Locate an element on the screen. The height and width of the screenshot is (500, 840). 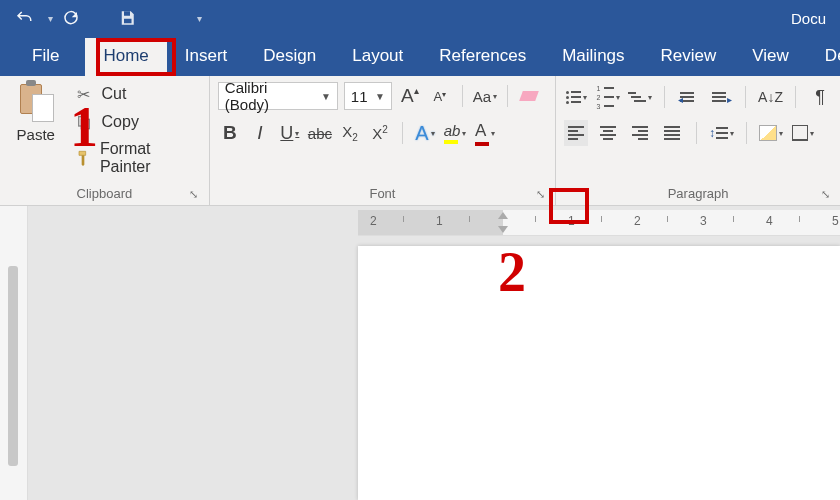
strikethrough-button: abc is located at coordinates (320, 133).